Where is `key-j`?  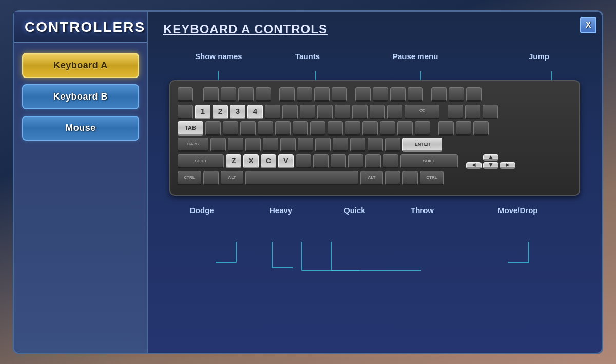
key-j is located at coordinates (323, 145).